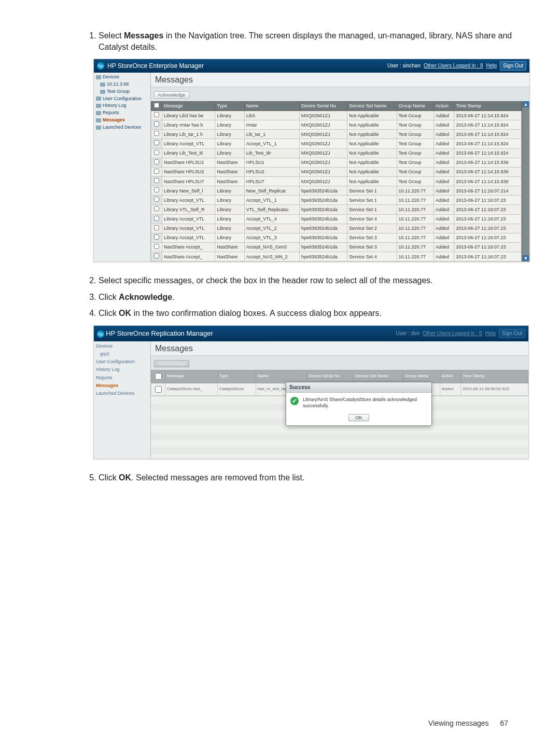  What do you see at coordinates (453, 66) in the screenshot?
I see `other-users-link: Other Users Logged in : 8` at bounding box center [453, 66].